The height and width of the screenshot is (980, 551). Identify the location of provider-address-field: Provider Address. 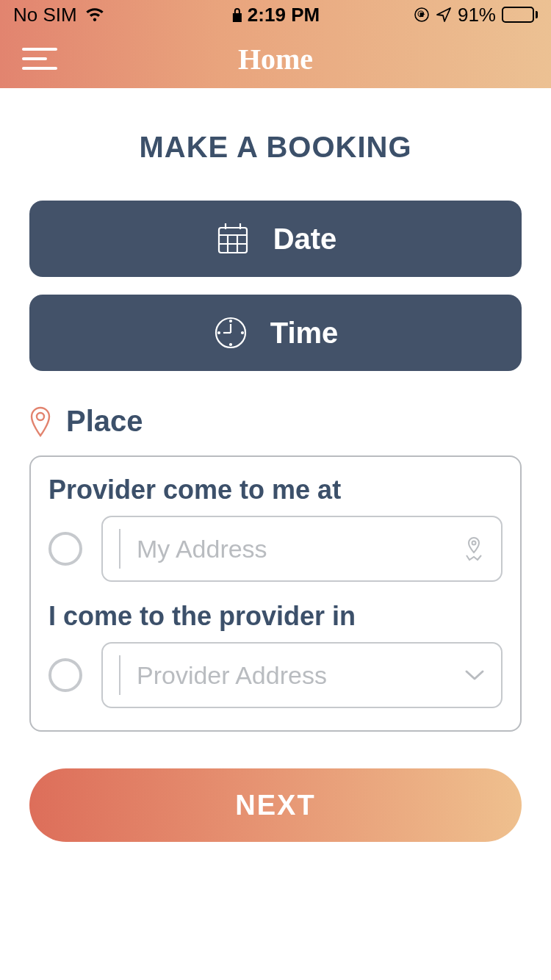
(302, 675).